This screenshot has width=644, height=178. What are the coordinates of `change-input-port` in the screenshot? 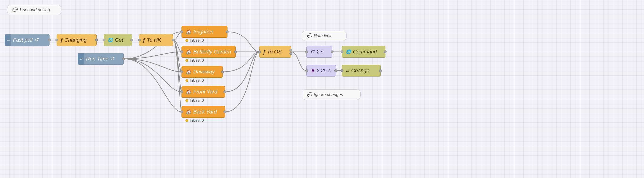 It's located at (342, 71).